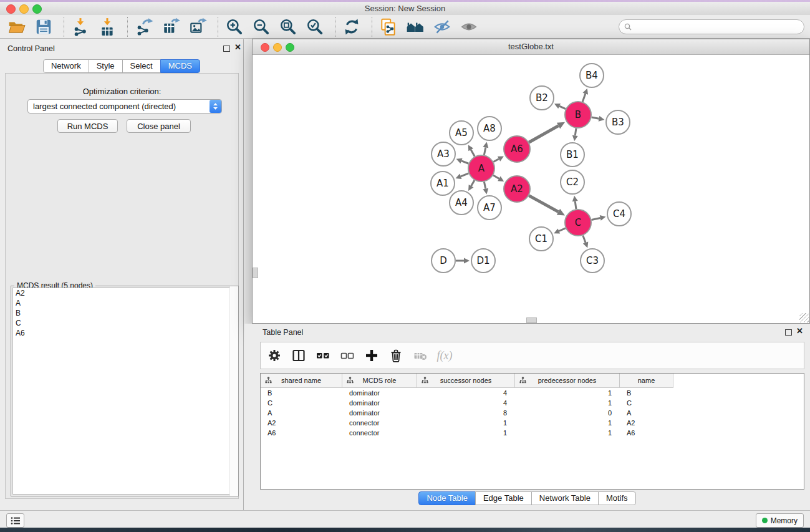 The image size is (810, 532). What do you see at coordinates (125, 391) in the screenshot?
I see `mcds-result-list: A2ABCA6` at bounding box center [125, 391].